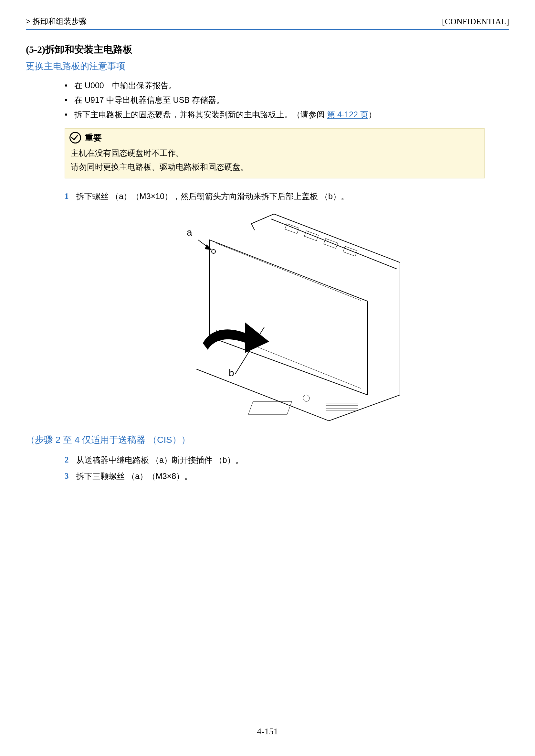 The height and width of the screenshot is (756, 535). I want to click on list-text: 拆下主电路板上的固态硬盘，并将其安装到新的主电路板上。（请参阅, so click(201, 114).